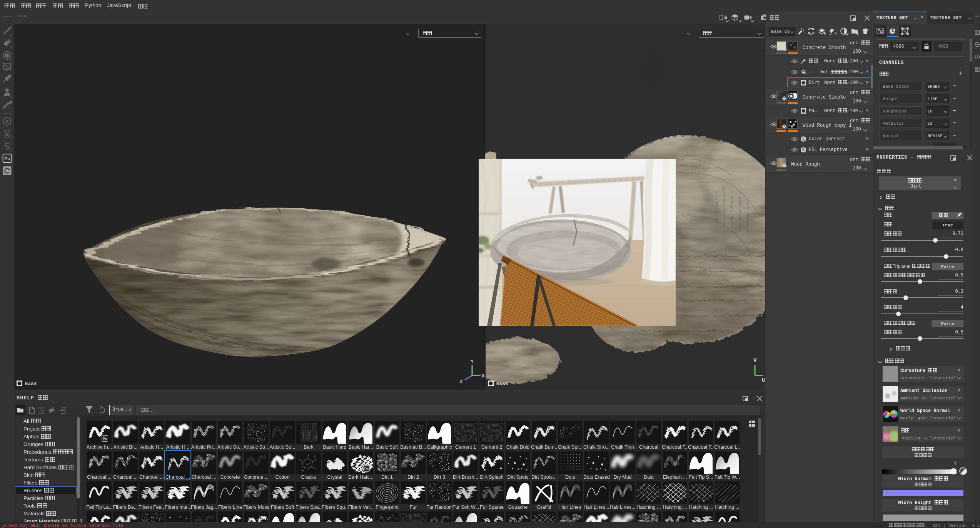 The width and height of the screenshot is (980, 528). I want to click on svg-text: U, so click(763, 380).